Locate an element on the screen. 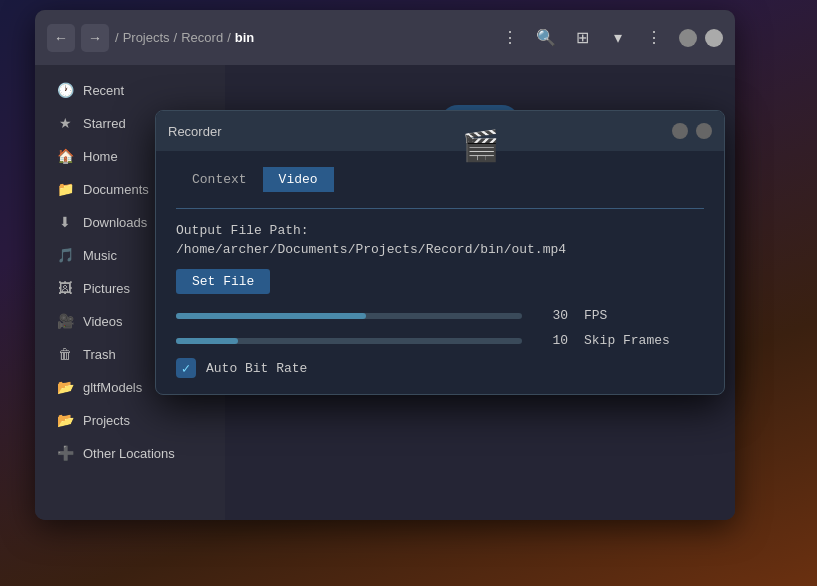 This screenshot has height=586, width=817. projects-icon: 📂 is located at coordinates (65, 420).